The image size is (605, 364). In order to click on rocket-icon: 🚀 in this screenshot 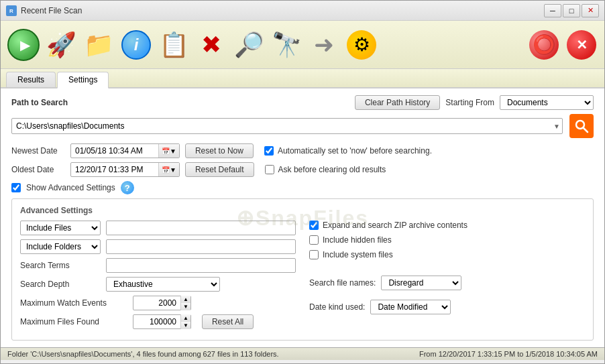, I will do `click(62, 45)`.